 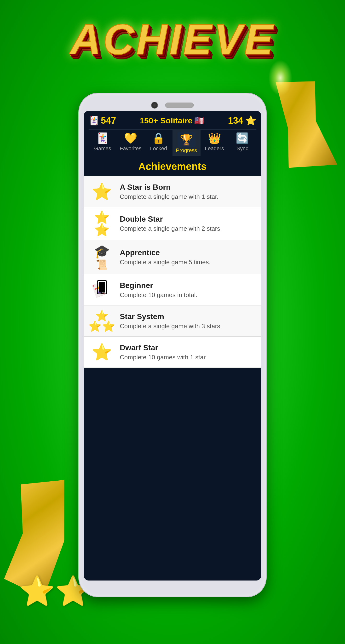 What do you see at coordinates (172, 143) in the screenshot?
I see `nav-tabs: 🃏 Games 💛 Favorites 🔒 Locked 🏆` at bounding box center [172, 143].